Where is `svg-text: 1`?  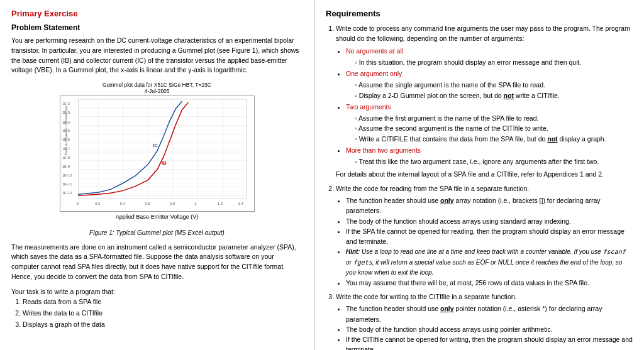
svg-text: 1 is located at coordinates (195, 204).